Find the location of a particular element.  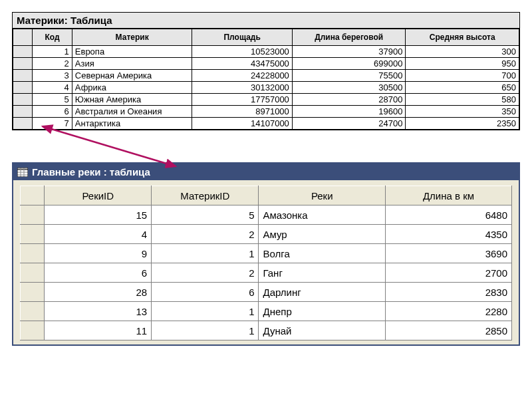

cell-river-name: Амазонка is located at coordinates (322, 215).